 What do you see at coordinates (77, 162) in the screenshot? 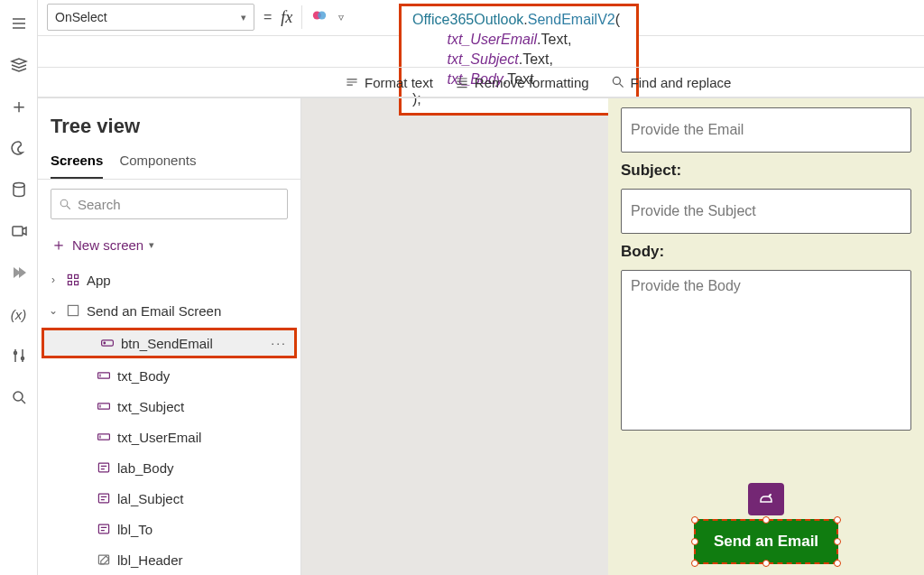
I see `tab-screens: Screens` at bounding box center [77, 162].